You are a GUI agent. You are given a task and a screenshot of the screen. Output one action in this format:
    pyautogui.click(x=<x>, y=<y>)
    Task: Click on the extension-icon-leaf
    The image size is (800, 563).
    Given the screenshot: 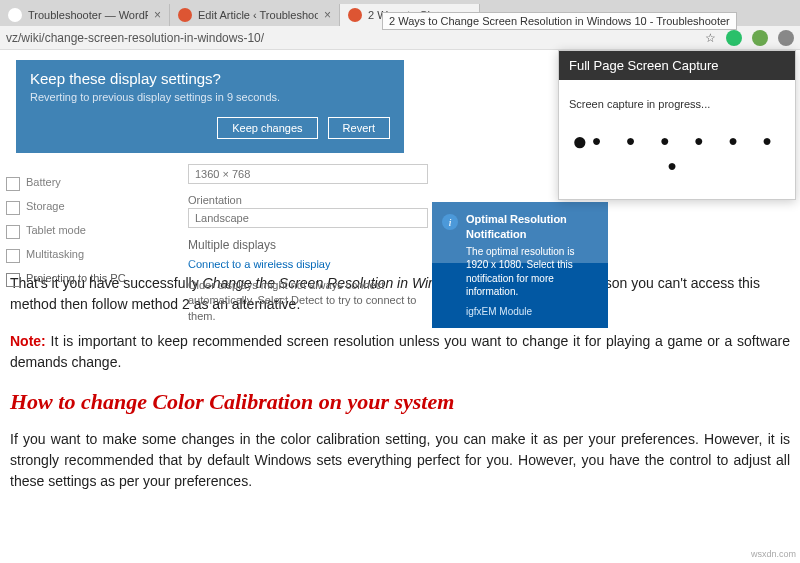 What is the action you would take?
    pyautogui.click(x=760, y=38)
    